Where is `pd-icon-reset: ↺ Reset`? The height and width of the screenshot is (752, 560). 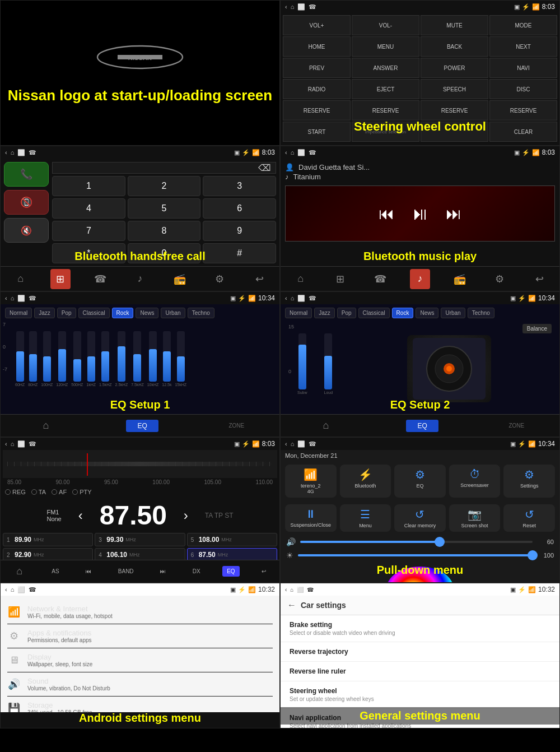 pd-icon-reset: ↺ Reset is located at coordinates (529, 518).